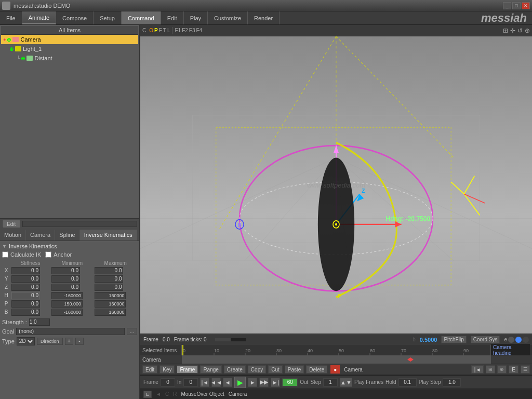 The height and width of the screenshot is (399, 532). What do you see at coordinates (275, 382) in the screenshot?
I see `go-end-button: ►|` at bounding box center [275, 382].